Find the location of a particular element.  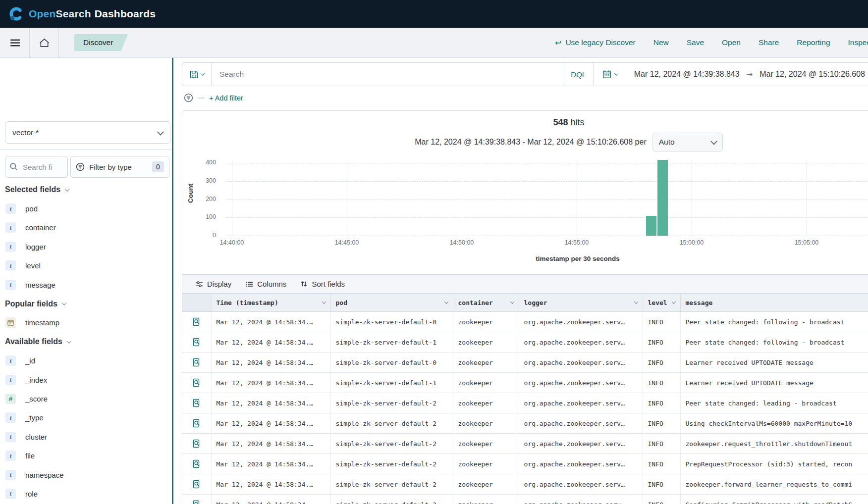

share-button: Share is located at coordinates (769, 43).